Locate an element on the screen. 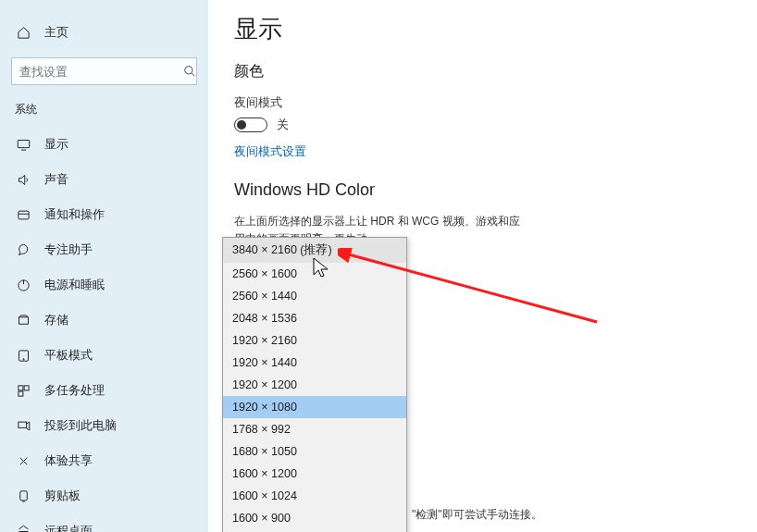 The height and width of the screenshot is (532, 757). power-sleep-icon is located at coordinates (23, 285).